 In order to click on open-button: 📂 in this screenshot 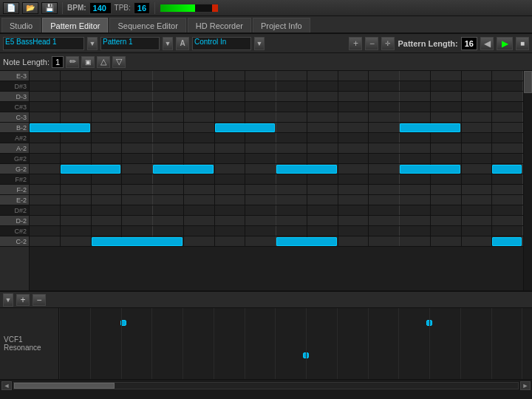, I will do `click(30, 8)`.